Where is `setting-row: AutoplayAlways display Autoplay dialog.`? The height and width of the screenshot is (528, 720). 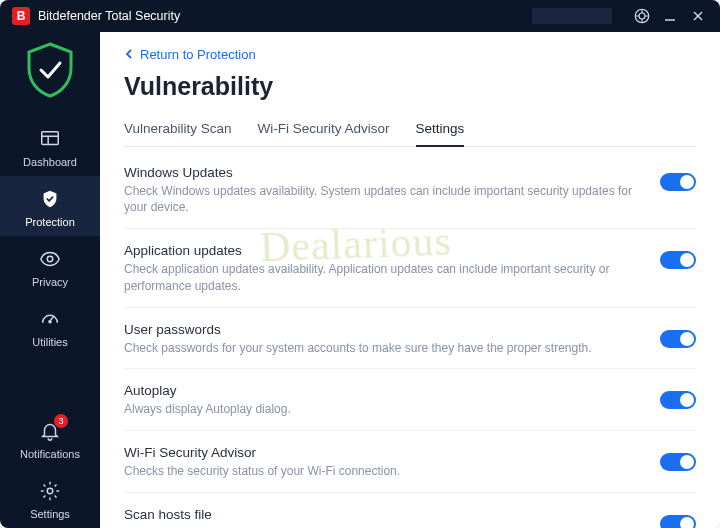 setting-row: AutoplayAlways display Autoplay dialog. is located at coordinates (410, 400).